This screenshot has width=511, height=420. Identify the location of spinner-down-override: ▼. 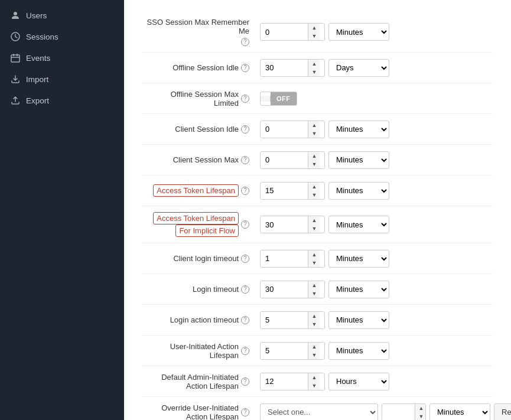
(421, 416).